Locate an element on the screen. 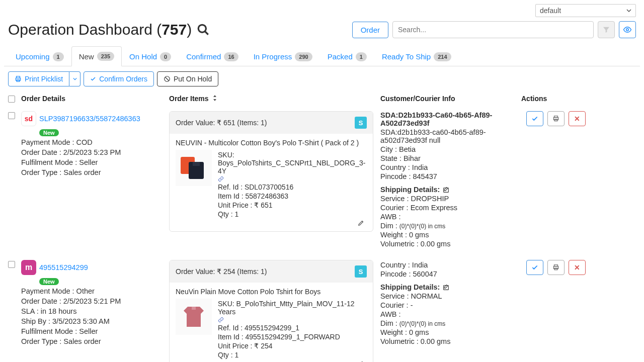 This screenshot has width=644, height=362. tab-confirmed: Confirmed16 is located at coordinates (212, 56).